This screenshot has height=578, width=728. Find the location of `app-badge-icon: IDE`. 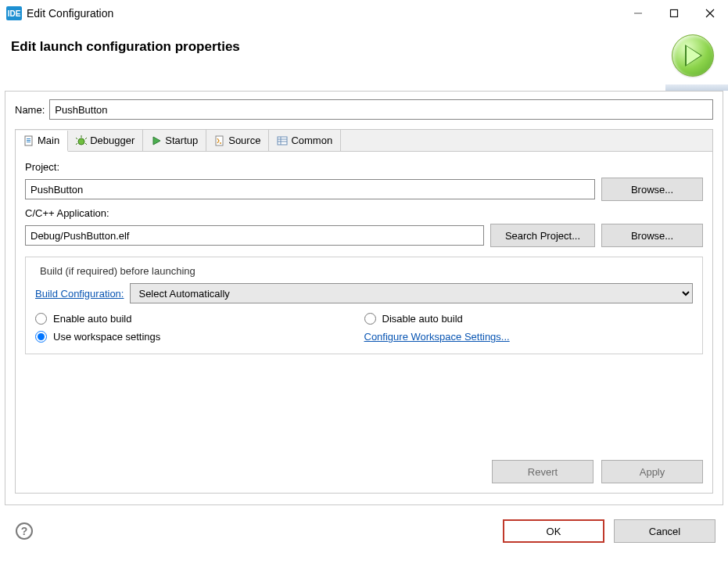

app-badge-icon: IDE is located at coordinates (14, 13).